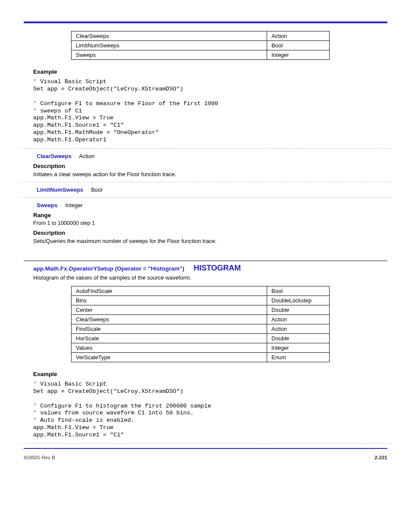 The image size is (411, 532). Describe the element at coordinates (201, 338) in the screenshot. I see `table-row: HorScale Double` at that location.